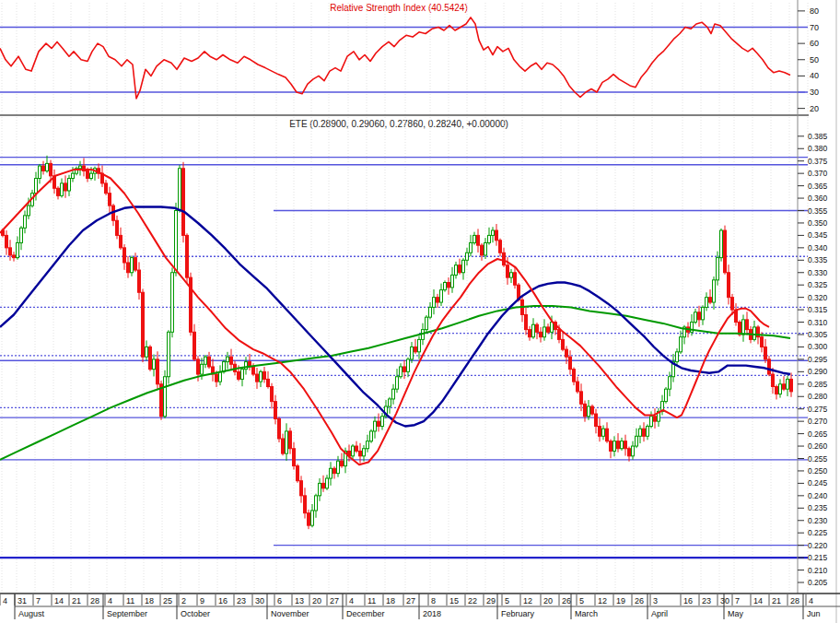  I want to click on svg-text: 19, so click(621, 601).